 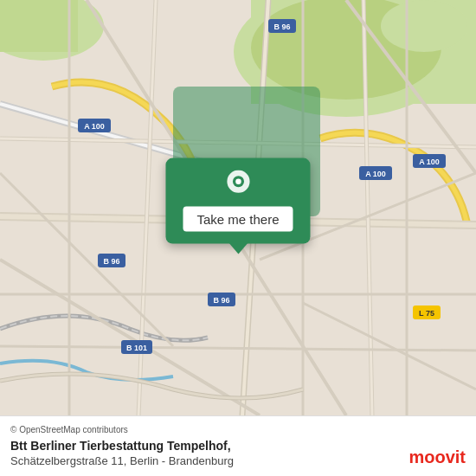 I want to click on svg-text: B 101, so click(x=137, y=348).